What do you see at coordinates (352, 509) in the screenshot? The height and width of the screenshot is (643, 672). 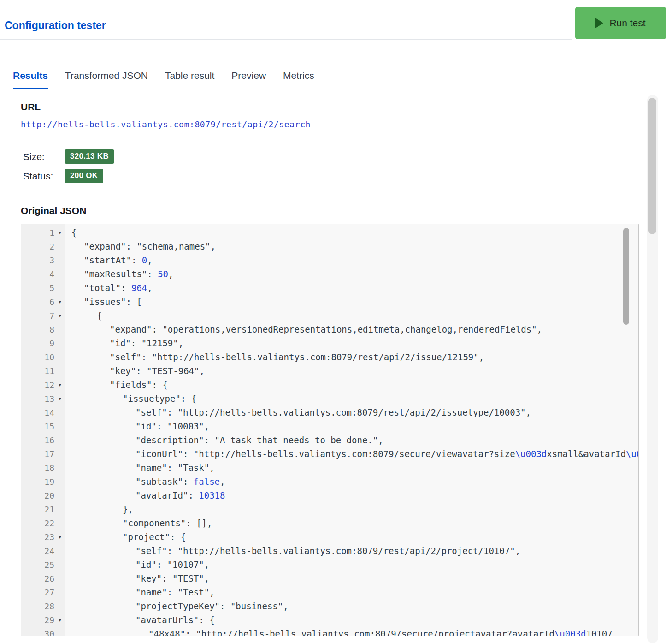 I see `code-line-text: },` at bounding box center [352, 509].